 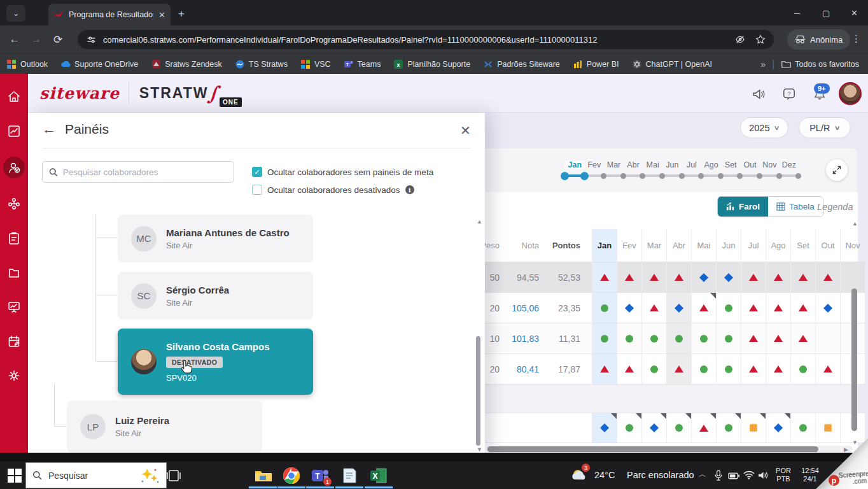 I want to click on start-button, so click(x=15, y=476).